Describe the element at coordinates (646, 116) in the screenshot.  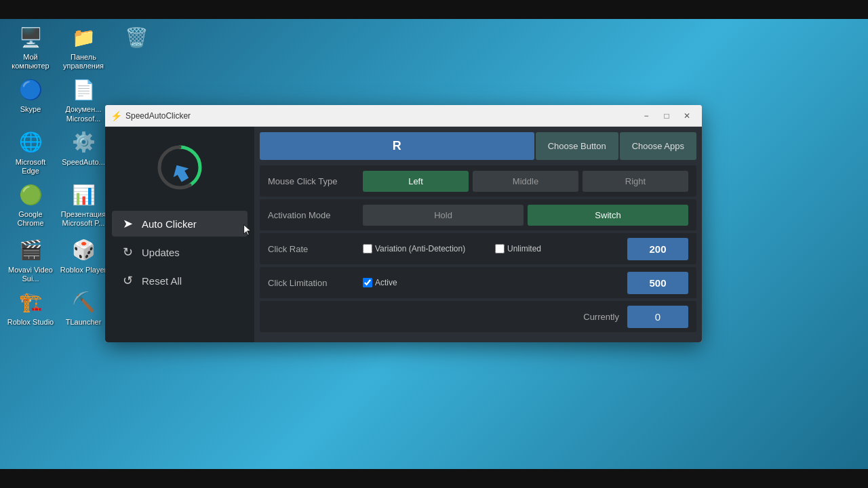
I see `minimize-button: −` at that location.